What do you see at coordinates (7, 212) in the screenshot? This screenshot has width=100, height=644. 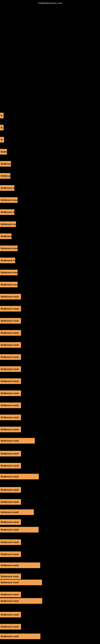 I see `bottleneck-bar: Bottleneck re` at bounding box center [7, 212].